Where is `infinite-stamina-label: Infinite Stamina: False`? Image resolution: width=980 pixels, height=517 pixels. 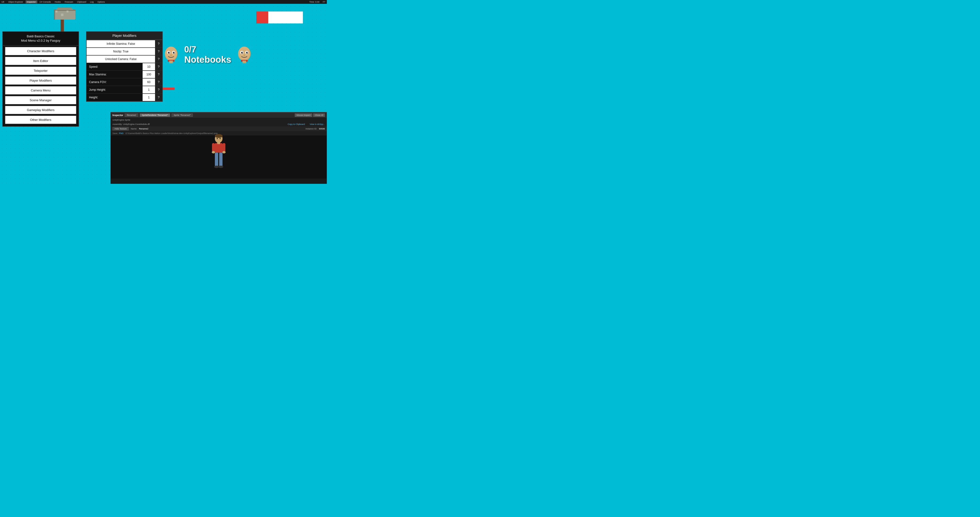 infinite-stamina-label: Infinite Stamina: False is located at coordinates (121, 44).